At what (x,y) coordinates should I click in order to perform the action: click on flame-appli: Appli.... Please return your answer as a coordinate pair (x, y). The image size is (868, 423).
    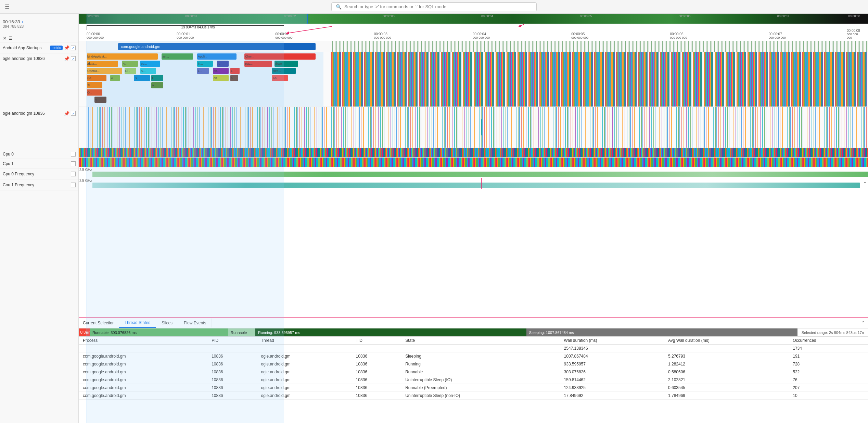
    Looking at the image, I should click on (217, 57).